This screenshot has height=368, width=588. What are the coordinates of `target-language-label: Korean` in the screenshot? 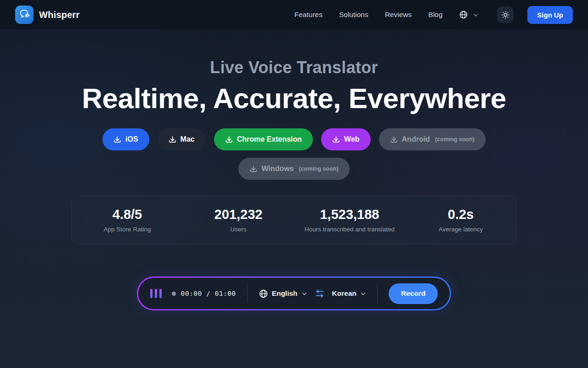 It's located at (345, 293).